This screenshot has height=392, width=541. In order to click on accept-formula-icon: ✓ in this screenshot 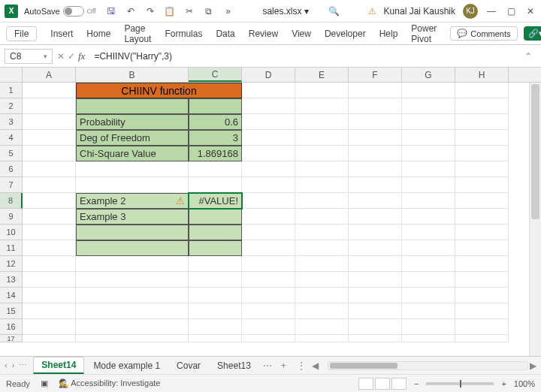, I will do `click(71, 56)`.